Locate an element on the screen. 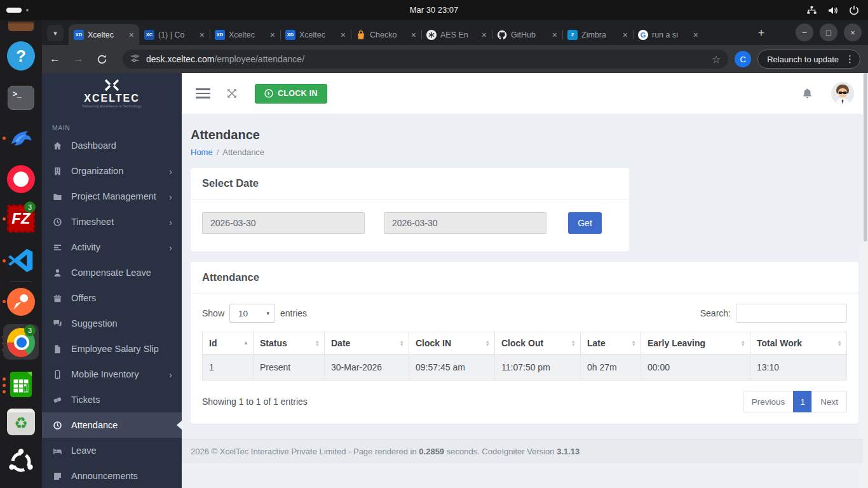  column-header-date: Date▲▼ is located at coordinates (367, 343).